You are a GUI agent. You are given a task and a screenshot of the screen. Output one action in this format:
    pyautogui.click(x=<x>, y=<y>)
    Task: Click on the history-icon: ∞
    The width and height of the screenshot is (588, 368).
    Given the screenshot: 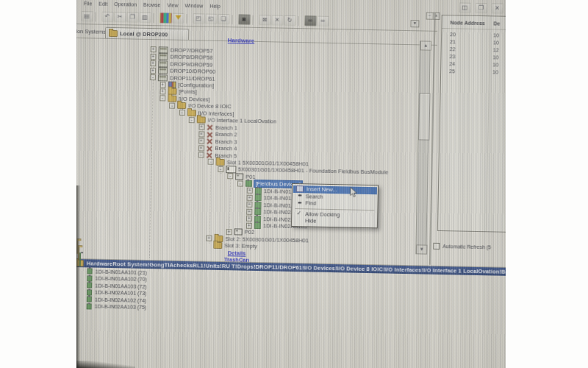 What is the action you would take?
    pyautogui.click(x=323, y=21)
    